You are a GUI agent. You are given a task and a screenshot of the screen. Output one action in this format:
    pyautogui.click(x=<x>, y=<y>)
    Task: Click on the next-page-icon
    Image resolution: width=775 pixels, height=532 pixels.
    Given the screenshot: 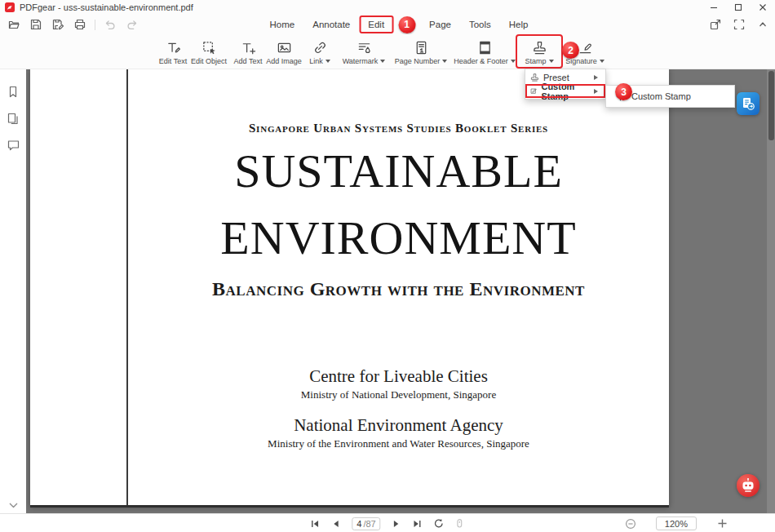 What is the action you would take?
    pyautogui.click(x=396, y=524)
    